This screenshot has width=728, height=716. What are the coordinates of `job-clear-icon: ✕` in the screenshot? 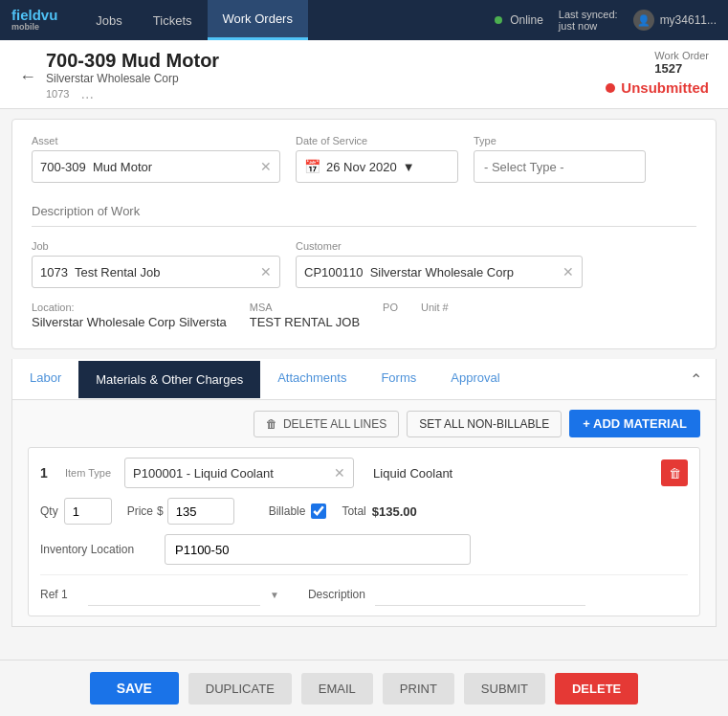 It's located at (266, 272).